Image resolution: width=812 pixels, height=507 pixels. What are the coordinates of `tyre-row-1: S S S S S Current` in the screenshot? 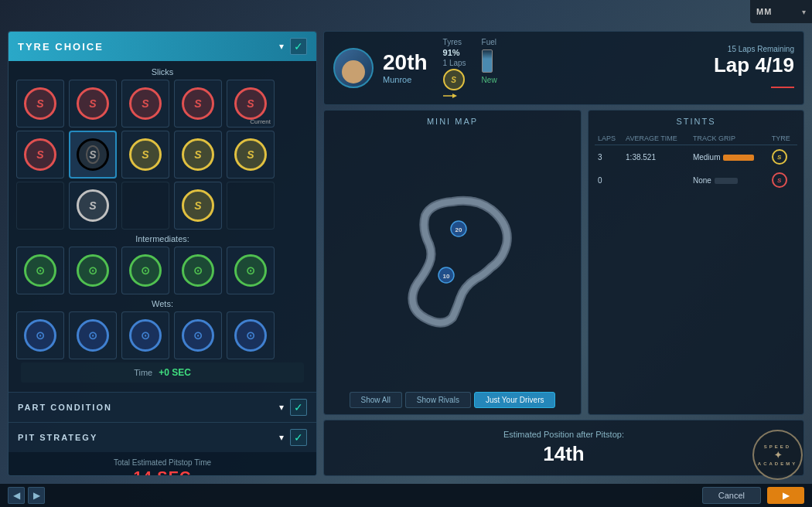 It's located at (162, 104).